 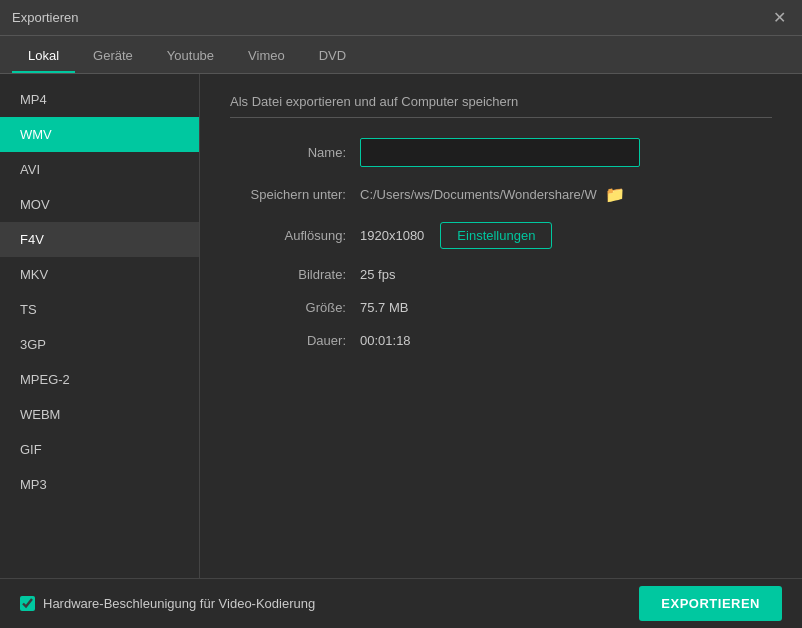 What do you see at coordinates (401, 18) in the screenshot?
I see `title-bar: Exportieren ✕` at bounding box center [401, 18].